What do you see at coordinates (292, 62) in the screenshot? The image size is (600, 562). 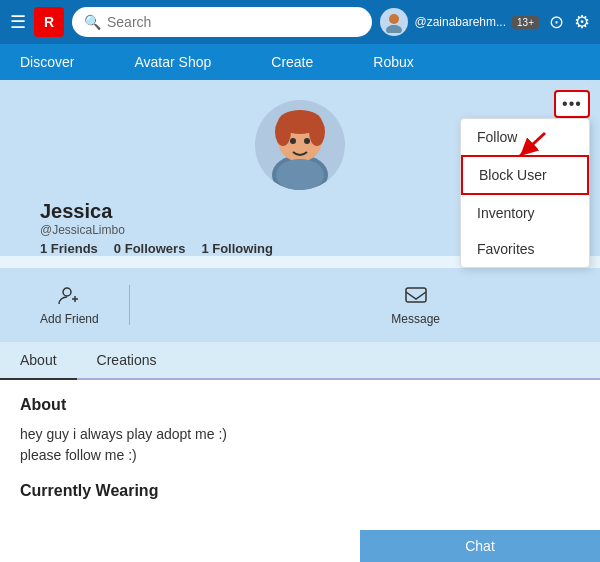 I see `nav-create: Create` at bounding box center [292, 62].